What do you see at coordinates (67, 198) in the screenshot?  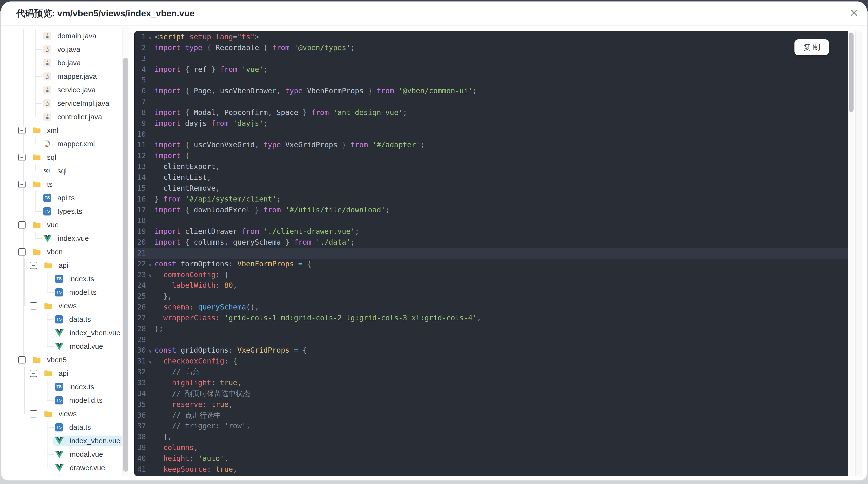 I see `tree-item-api.ts: TSapi.ts` at bounding box center [67, 198].